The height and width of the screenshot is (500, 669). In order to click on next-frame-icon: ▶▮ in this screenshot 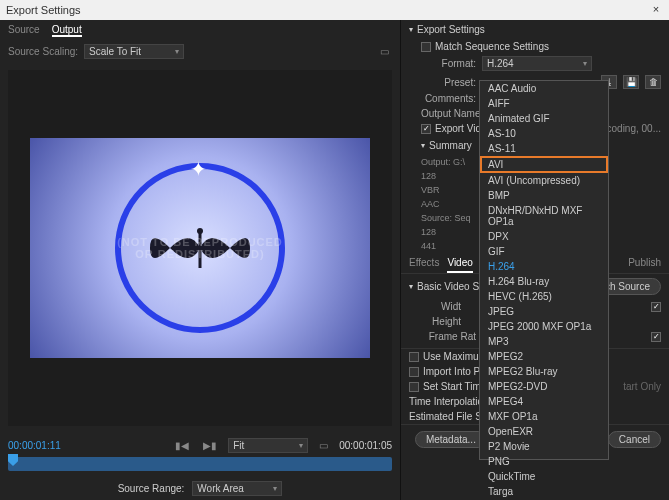, I will do `click(210, 446)`.